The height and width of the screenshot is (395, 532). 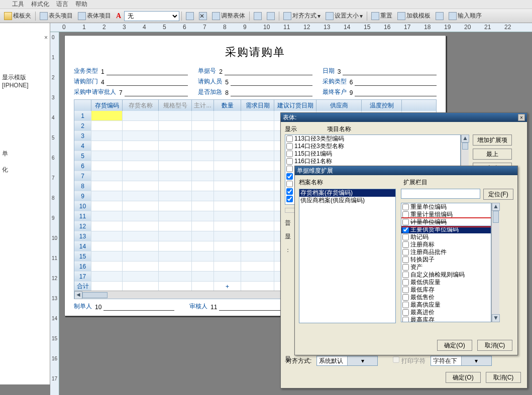 What do you see at coordinates (498, 194) in the screenshot?
I see `locate-button: 定位(F)` at bounding box center [498, 194].